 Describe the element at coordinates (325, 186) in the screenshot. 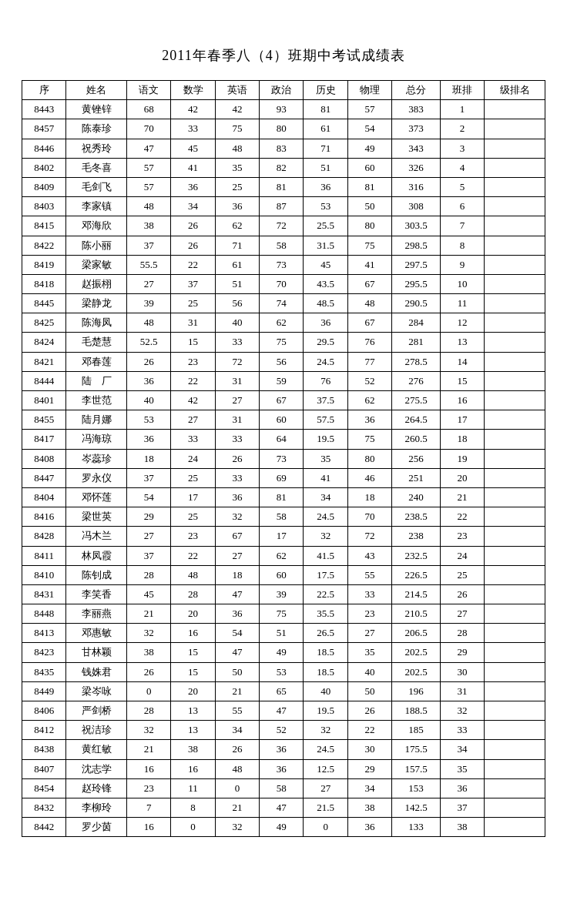

I see `table-cell: 36` at that location.